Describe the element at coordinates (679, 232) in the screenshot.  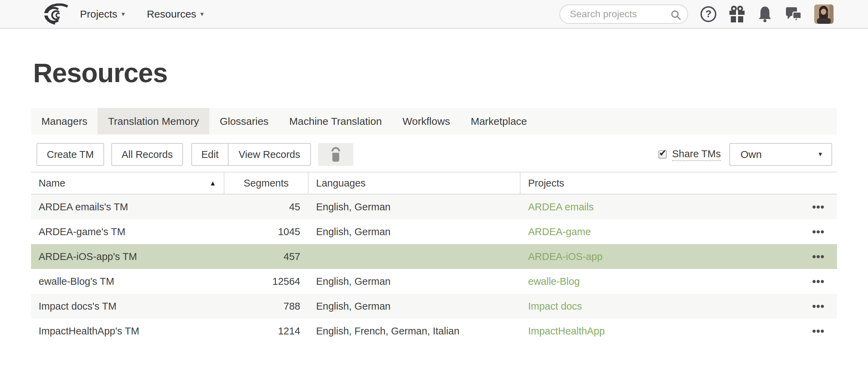
I see `projects-cell: ARDEA-game` at that location.